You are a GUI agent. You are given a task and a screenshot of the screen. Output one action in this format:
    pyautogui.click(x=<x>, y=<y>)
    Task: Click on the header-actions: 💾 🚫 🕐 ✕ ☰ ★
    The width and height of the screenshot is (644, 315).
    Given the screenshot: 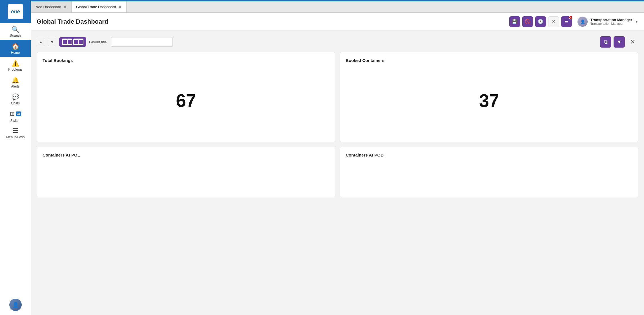 What is the action you would take?
    pyautogui.click(x=541, y=22)
    